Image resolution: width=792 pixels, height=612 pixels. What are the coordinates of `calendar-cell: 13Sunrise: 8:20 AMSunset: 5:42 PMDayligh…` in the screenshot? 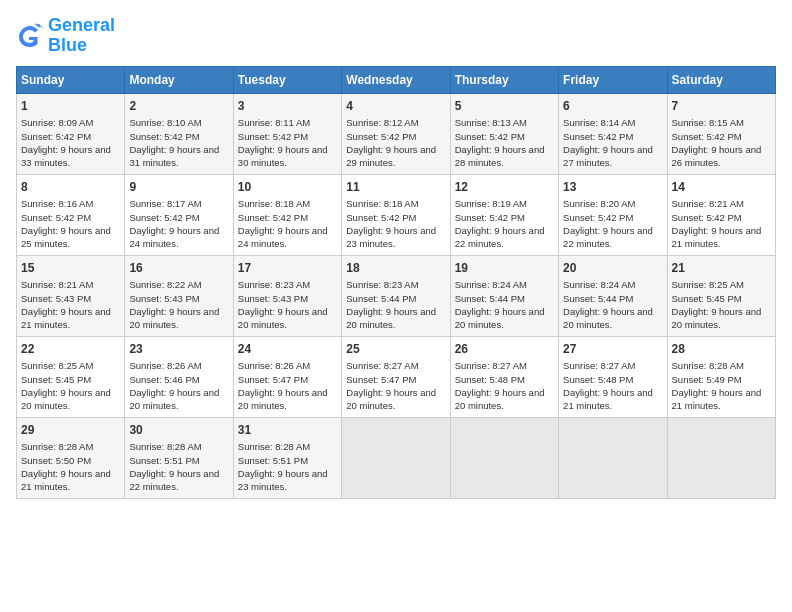 It's located at (613, 214).